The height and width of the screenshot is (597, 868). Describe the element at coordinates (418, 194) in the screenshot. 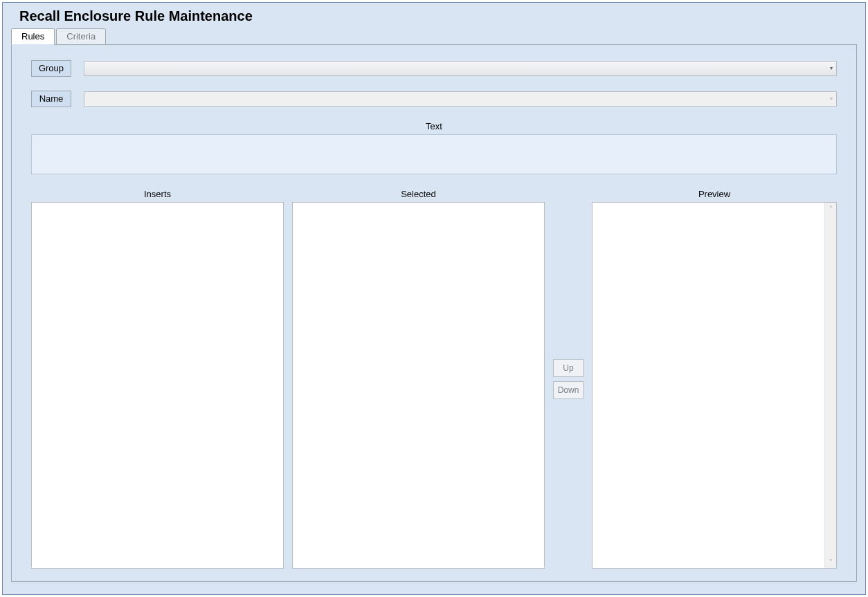

I see `selected-label: Selected` at that location.